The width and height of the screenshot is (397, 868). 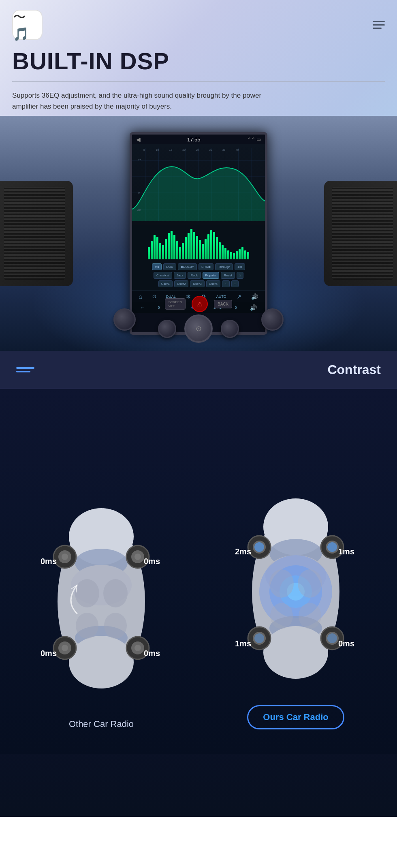 What do you see at coordinates (197, 284) in the screenshot?
I see `eq-user3-btn: User3` at bounding box center [197, 284].